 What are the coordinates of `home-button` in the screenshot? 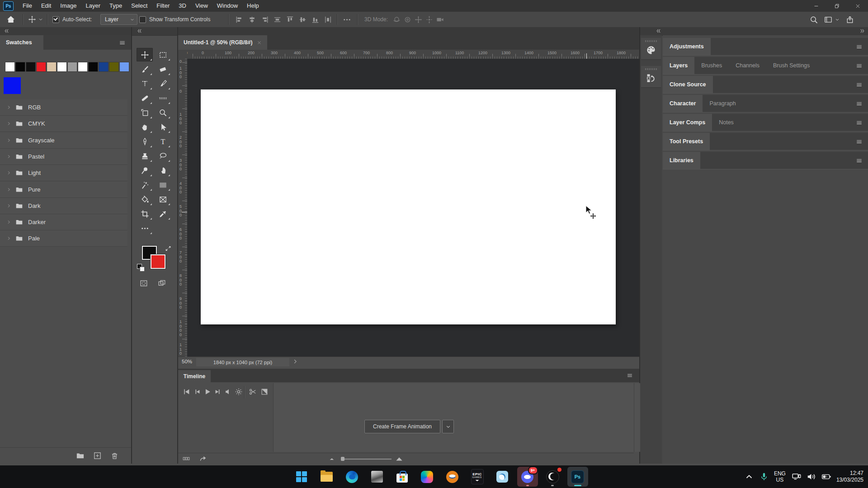 It's located at (11, 19).